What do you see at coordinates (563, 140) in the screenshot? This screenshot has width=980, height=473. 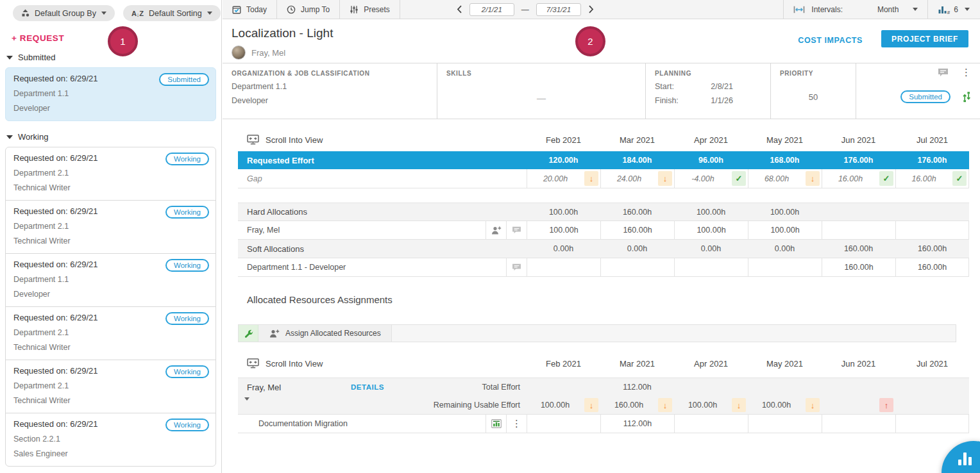 I see `month-header: Feb 2021` at bounding box center [563, 140].